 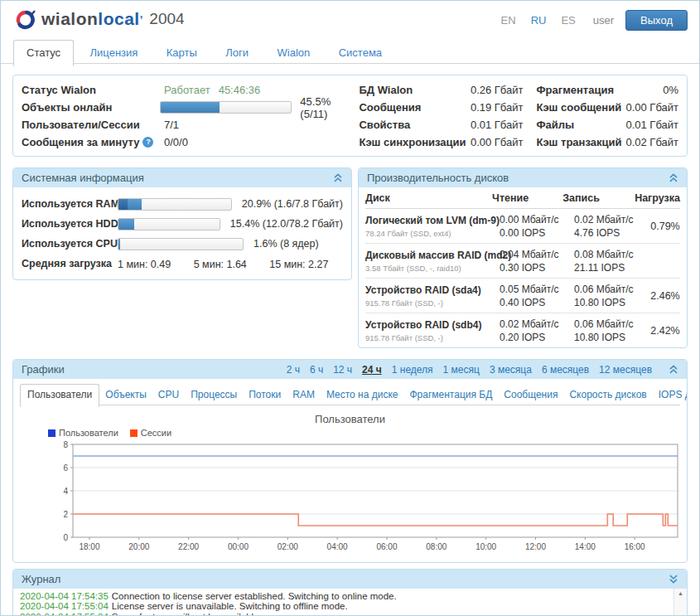 What do you see at coordinates (343, 606) in the screenshot?
I see `list-item: 2020-04-04 17:55:04License server is una…` at bounding box center [343, 606].